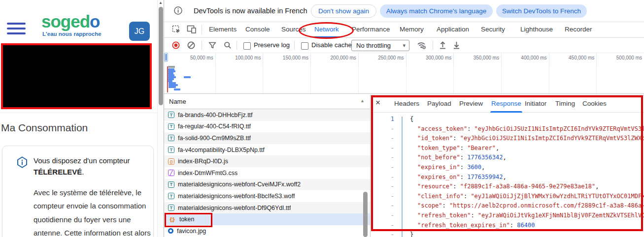  I want to click on tab-headers: Headers, so click(407, 104).